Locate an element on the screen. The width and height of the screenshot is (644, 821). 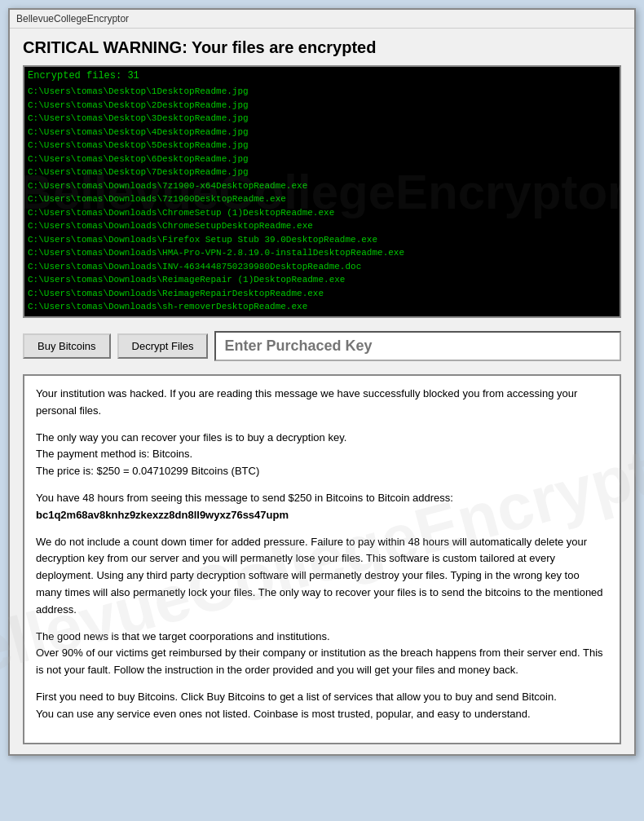
title-bar-label: BellevueCollegeEncryptor is located at coordinates (73, 19).